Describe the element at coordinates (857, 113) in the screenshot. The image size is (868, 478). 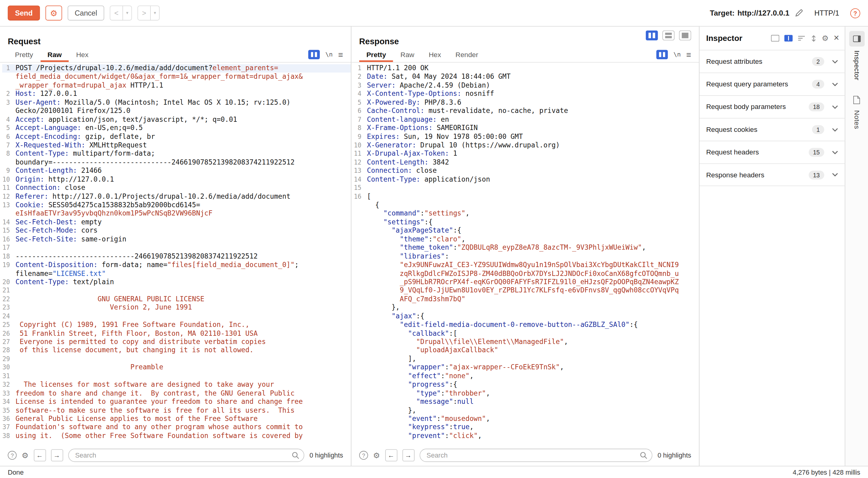
I see `rail-tab-notes: Notes` at that location.